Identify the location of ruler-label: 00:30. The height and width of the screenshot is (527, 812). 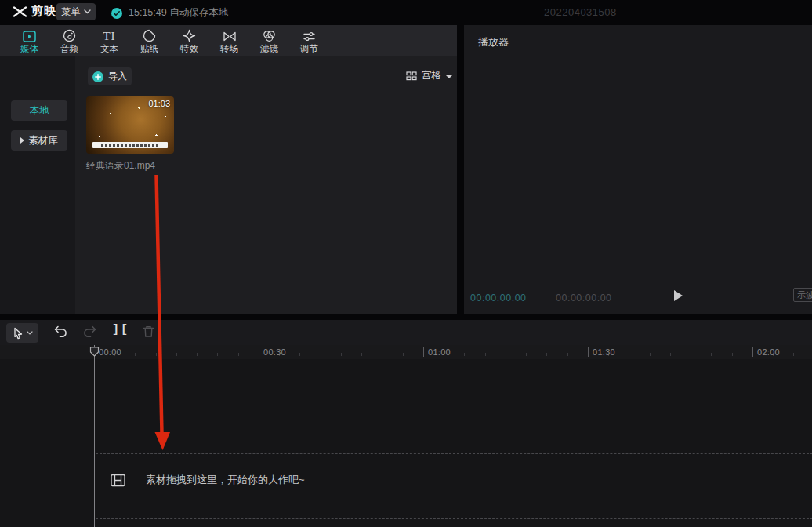
(273, 352).